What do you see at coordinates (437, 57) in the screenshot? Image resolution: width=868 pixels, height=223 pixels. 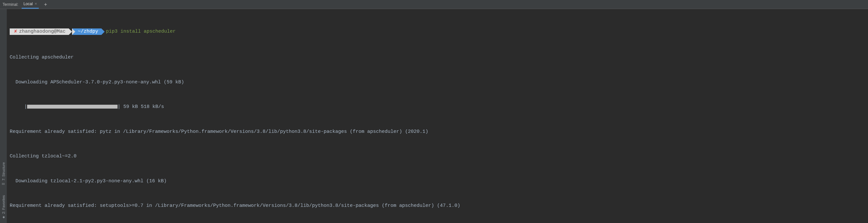 I see `output-line: Collecting apscheduler` at bounding box center [437, 57].